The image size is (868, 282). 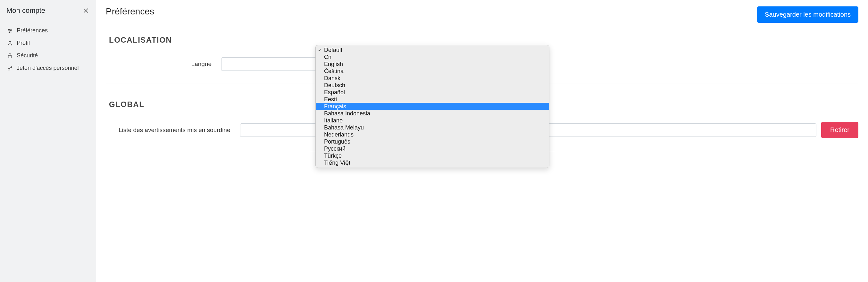 I want to click on language-dropdown: ✓DefaultCnEnglishČeštinaDanskDeutschEspa…, so click(x=432, y=106).